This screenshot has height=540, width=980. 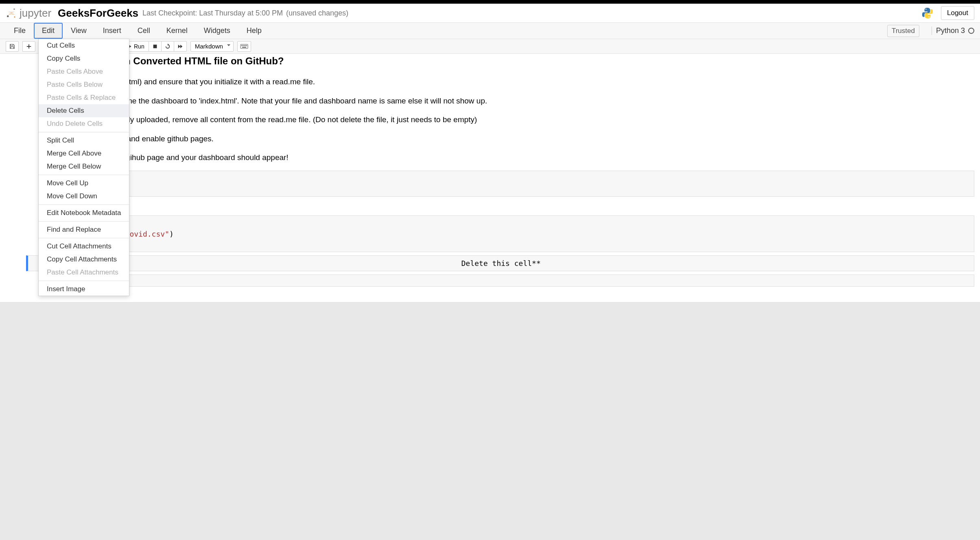 What do you see at coordinates (48, 31) in the screenshot?
I see `menu-edit: Edit` at bounding box center [48, 31].